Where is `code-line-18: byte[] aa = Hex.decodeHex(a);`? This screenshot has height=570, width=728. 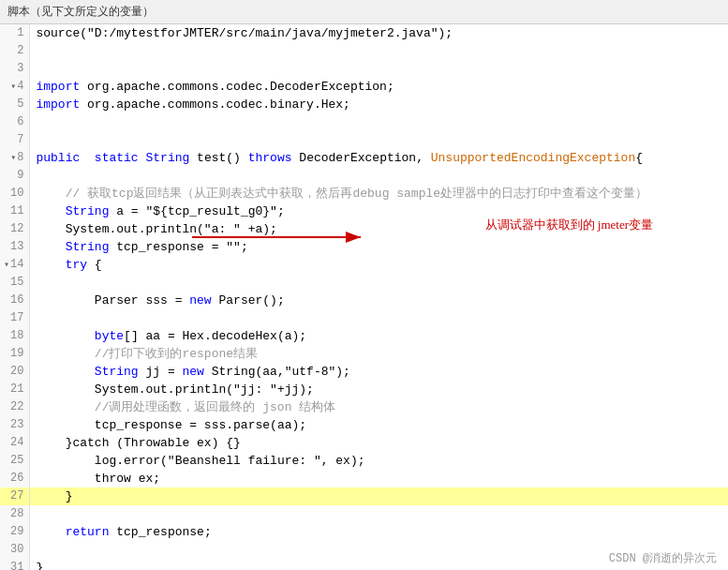
code-line-18: byte[] aa = Hex.decodeHex(a); is located at coordinates (379, 336).